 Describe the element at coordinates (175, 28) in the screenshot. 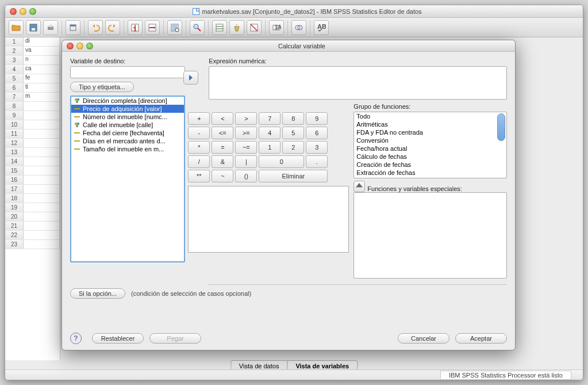

I see `variables-button` at that location.